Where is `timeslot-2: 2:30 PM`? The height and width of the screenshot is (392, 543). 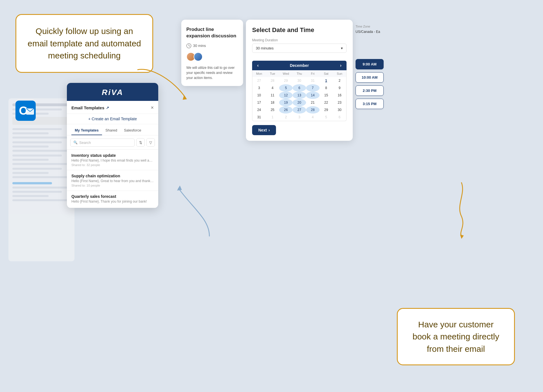
timeslot-2: 2:30 PM is located at coordinates (370, 90).